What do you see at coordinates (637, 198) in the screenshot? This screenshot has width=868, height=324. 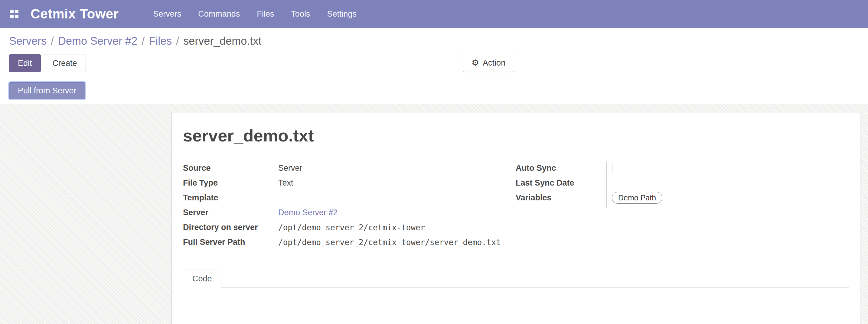 I see `variable-tag-demo-path: Demo Path` at bounding box center [637, 198].